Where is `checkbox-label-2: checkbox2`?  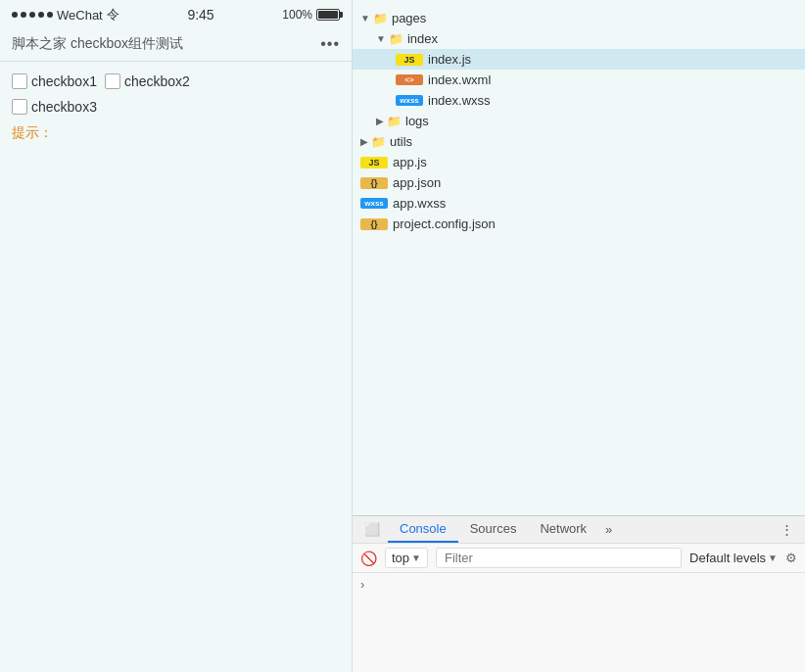 checkbox-label-2: checkbox2 is located at coordinates (157, 81).